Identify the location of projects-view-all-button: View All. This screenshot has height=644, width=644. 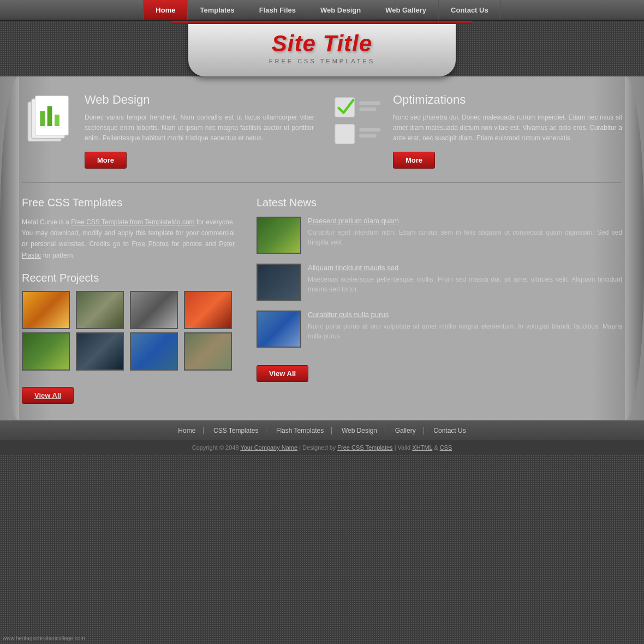
(48, 395).